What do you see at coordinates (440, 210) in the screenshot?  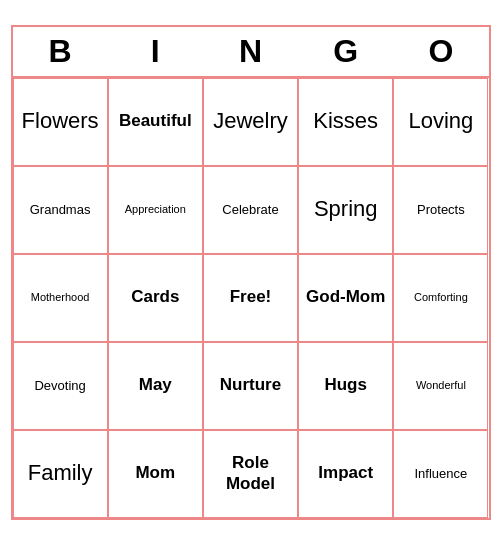 I see `bingo-cell-9: Protects` at bounding box center [440, 210].